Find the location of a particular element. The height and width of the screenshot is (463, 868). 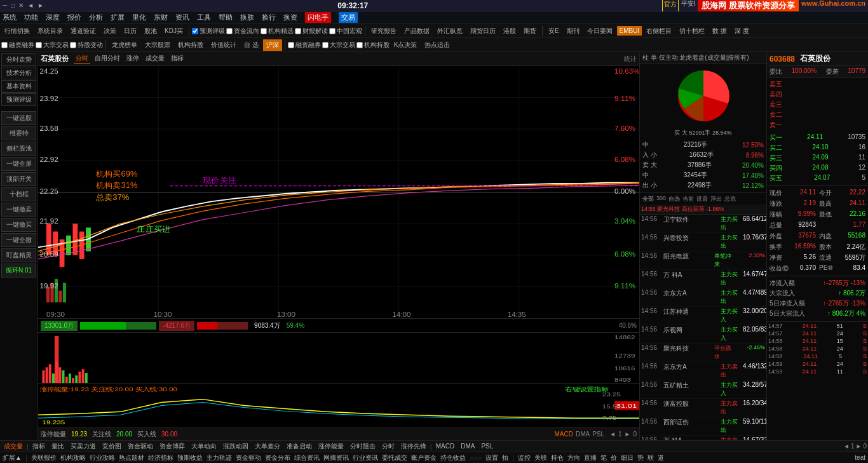

cb-forecast: 预测评级 is located at coordinates (208, 31).